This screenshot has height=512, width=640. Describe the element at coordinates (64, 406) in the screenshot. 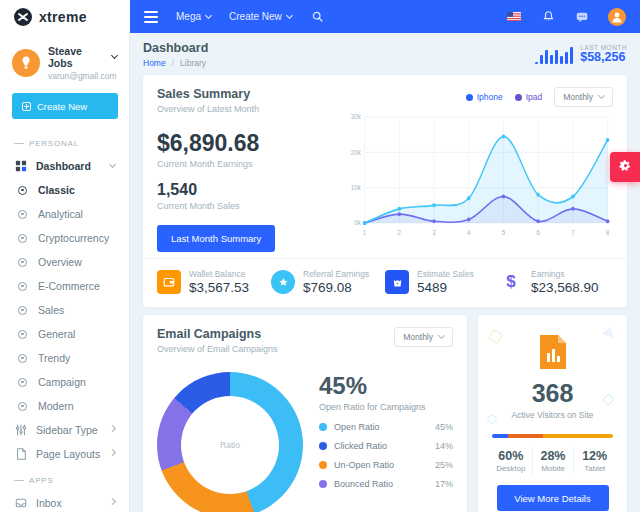

I see `sidebar-item-modern: Modern` at that location.